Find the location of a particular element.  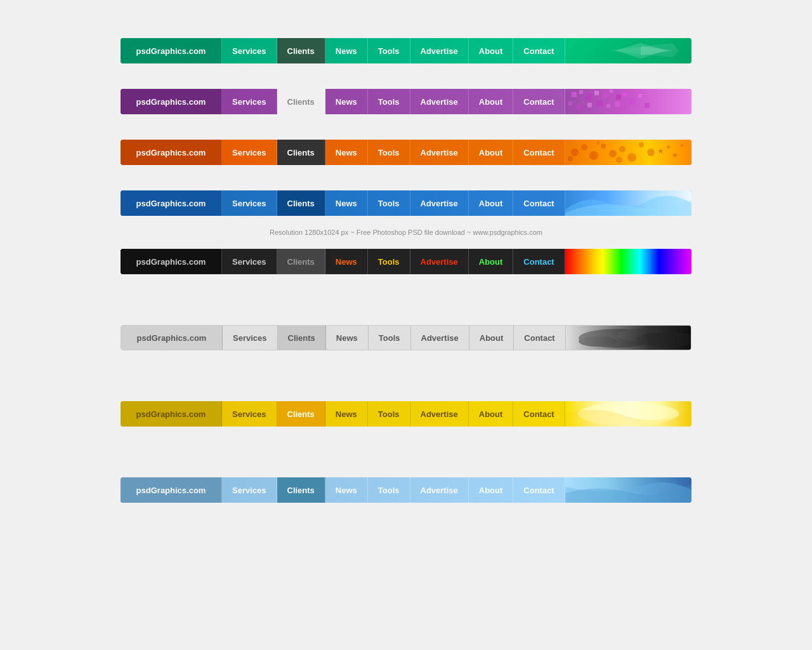

nav-wrapper-6: psdGraphics.com Services Clients News To… is located at coordinates (406, 338).